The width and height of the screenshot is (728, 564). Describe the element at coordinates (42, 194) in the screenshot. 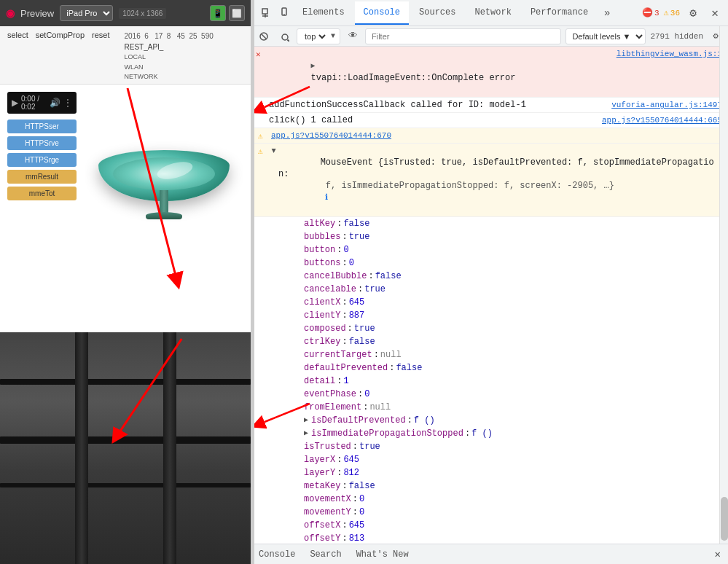

I see `widget-btn-4: mmeTot` at that location.